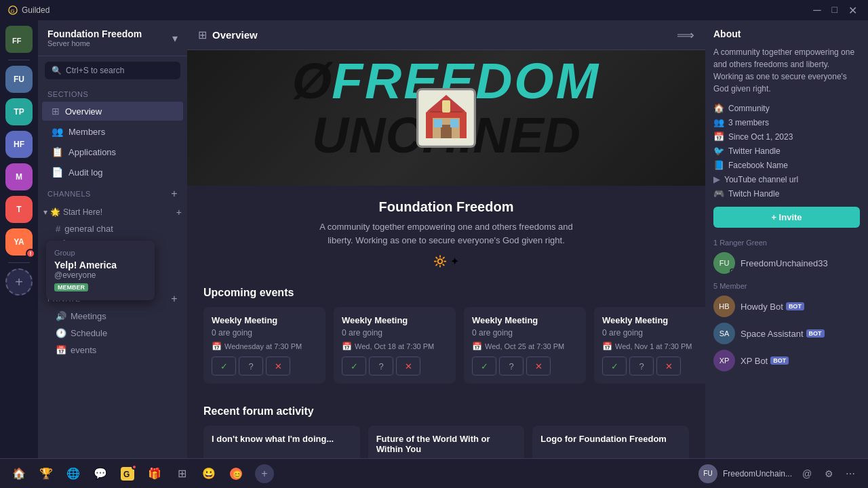 The width and height of the screenshot is (868, 488). Describe the element at coordinates (807, 474) in the screenshot. I see `at-icon: @` at that location.